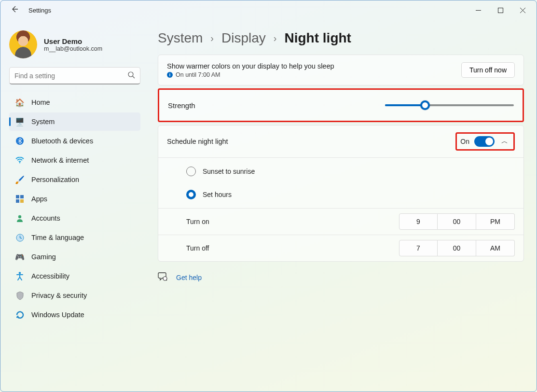 The height and width of the screenshot is (392, 537). I want to click on system-icon: 🖥️, so click(20, 122).